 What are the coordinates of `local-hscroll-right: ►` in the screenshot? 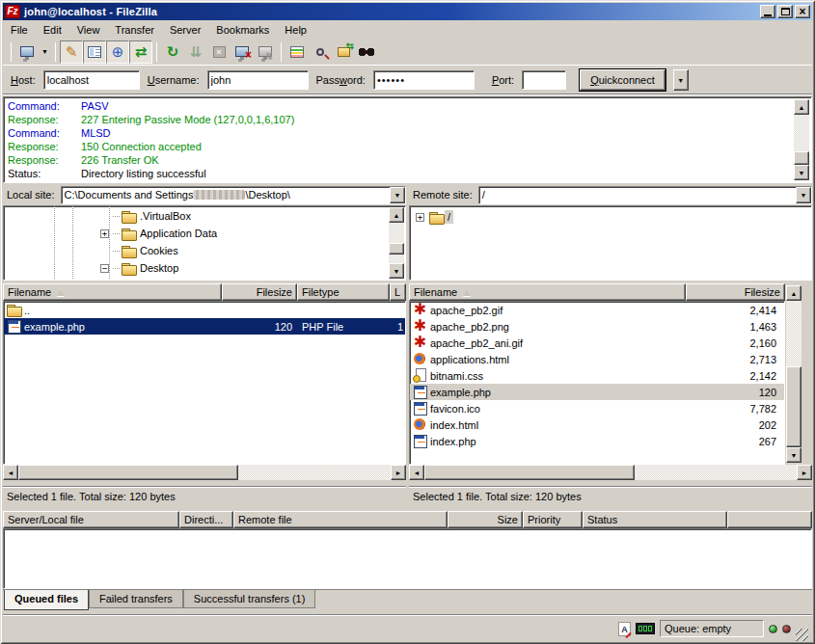 It's located at (398, 472).